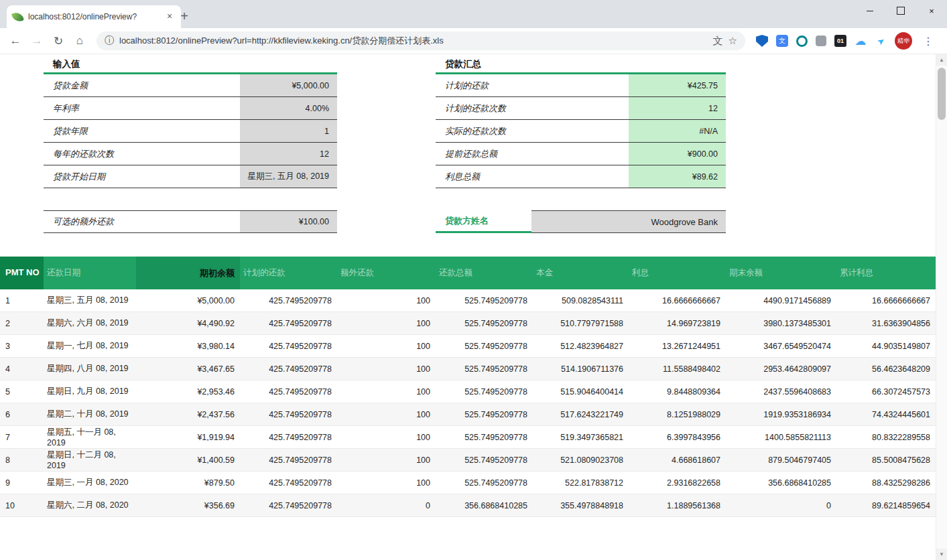 Image resolution: width=947 pixels, height=560 pixels. I want to click on scrollbar-thumb, so click(942, 94).